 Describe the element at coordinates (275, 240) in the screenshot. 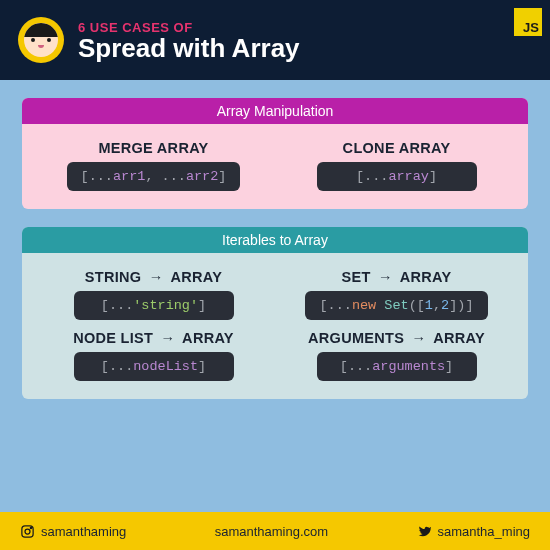

I see `section-heading: Iterables to Array` at that location.